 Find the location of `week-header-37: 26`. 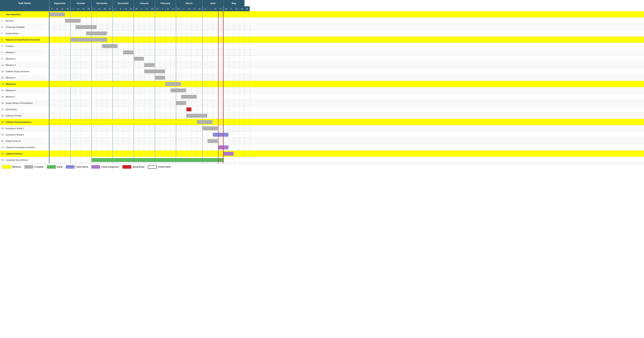

week-header-37: 26 is located at coordinates (247, 9).